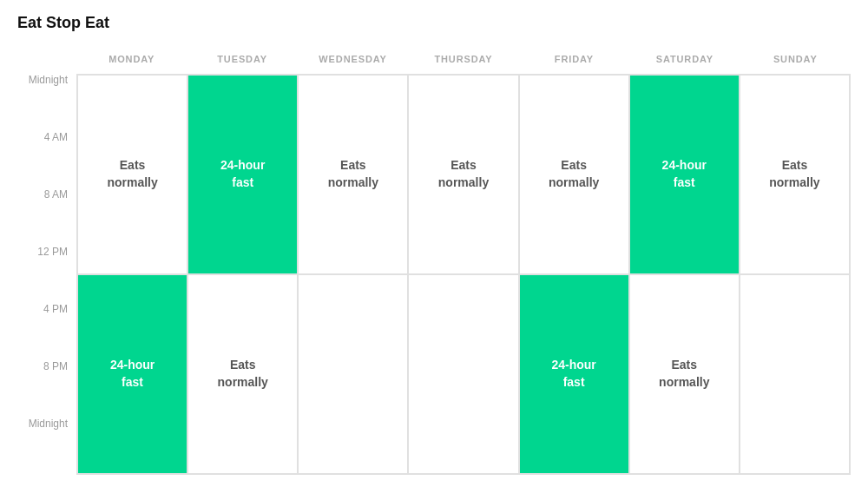 Image resolution: width=868 pixels, height=487 pixels. I want to click on time-4pm: 4 PM, so click(47, 332).